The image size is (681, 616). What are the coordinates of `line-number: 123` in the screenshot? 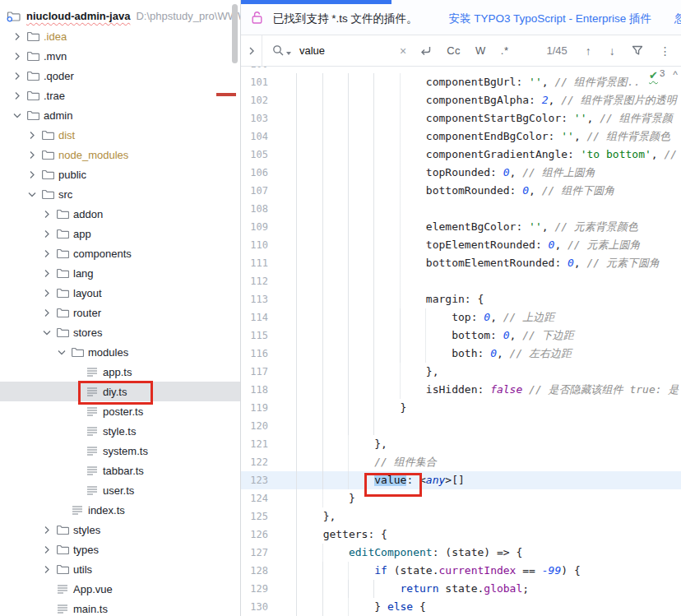 It's located at (255, 480).